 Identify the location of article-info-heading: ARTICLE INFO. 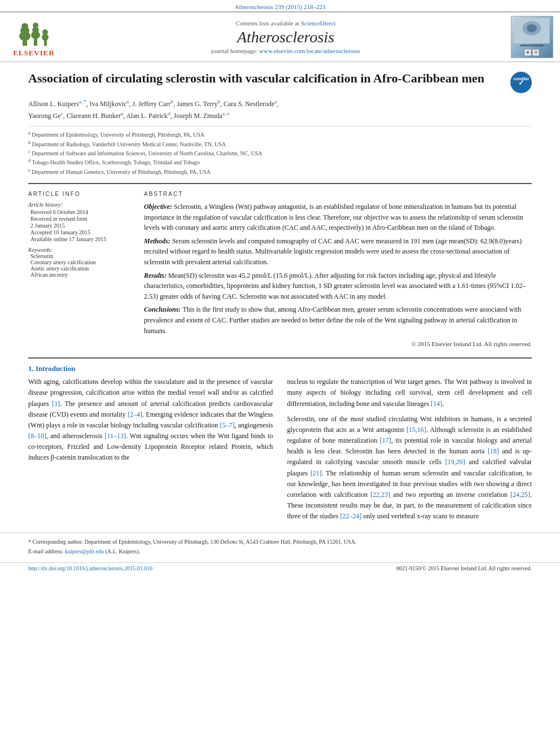
(80, 194).